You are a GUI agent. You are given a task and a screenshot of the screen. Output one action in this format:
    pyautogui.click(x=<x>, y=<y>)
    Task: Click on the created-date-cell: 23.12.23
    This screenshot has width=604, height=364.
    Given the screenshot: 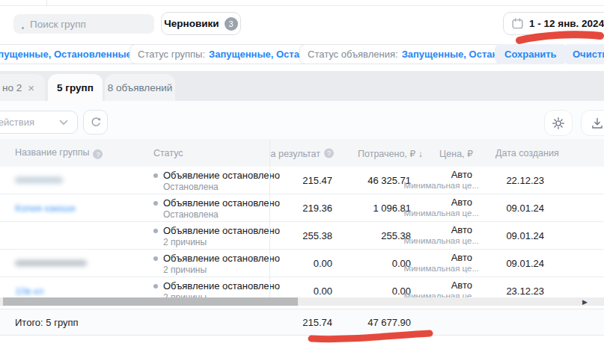 What is the action you would take?
    pyautogui.click(x=525, y=291)
    